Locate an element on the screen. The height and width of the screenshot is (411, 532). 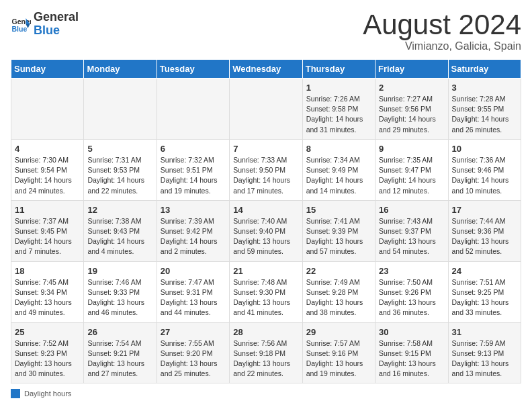
day-info: Sunrise: 7:48 AMSunset: 9:30 PMDaylight:… is located at coordinates (266, 298).